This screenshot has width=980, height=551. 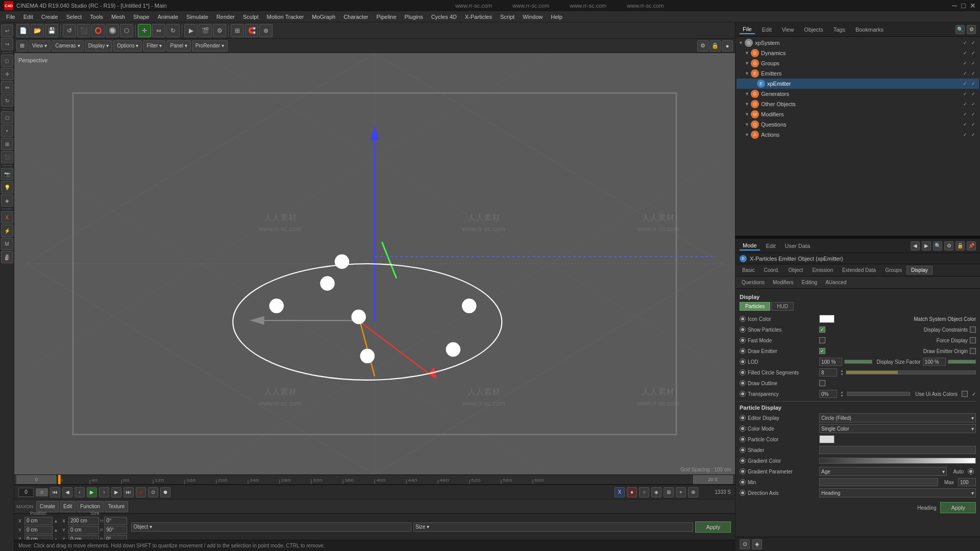 I want to click on particle-color-picker, so click(x=827, y=439).